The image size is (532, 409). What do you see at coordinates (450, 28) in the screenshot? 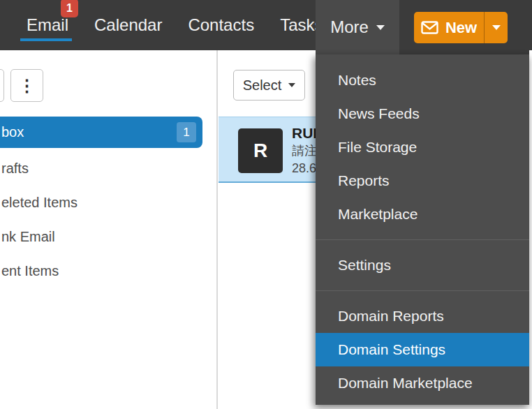
I see `new-button-main: New` at bounding box center [450, 28].